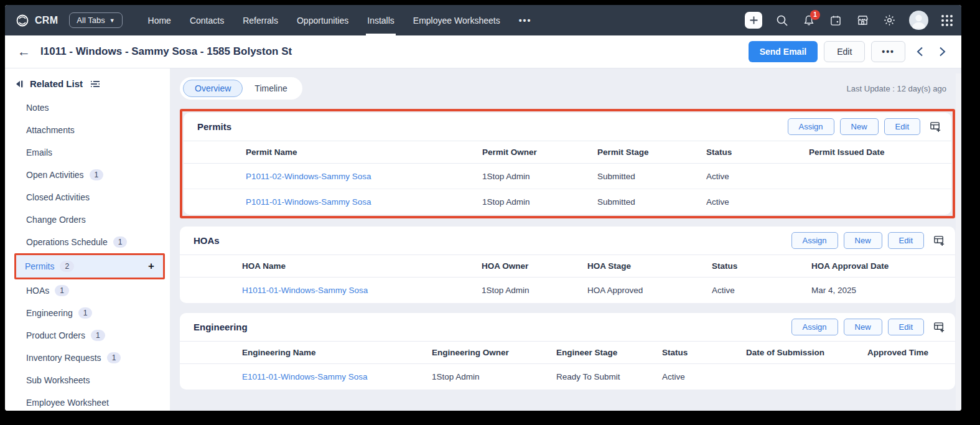 The image size is (980, 425). Describe the element at coordinates (159, 20) in the screenshot. I see `tab-home: Home` at that location.